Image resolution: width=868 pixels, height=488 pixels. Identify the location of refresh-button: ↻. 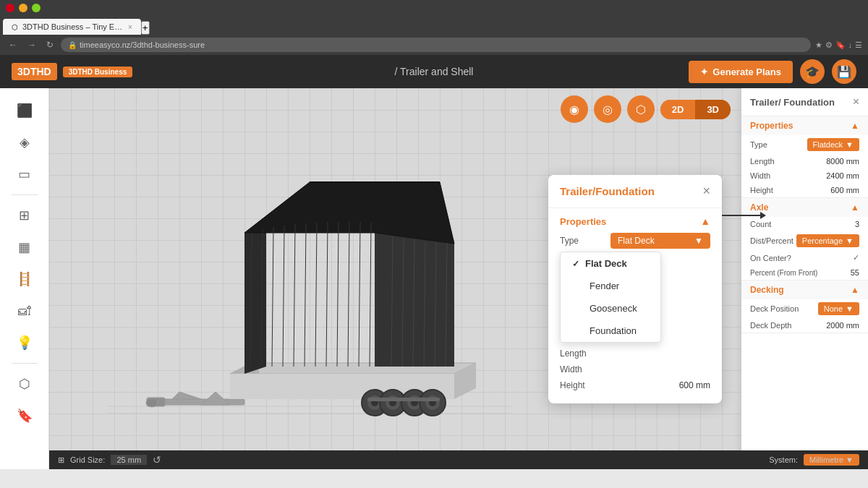
(50, 45).